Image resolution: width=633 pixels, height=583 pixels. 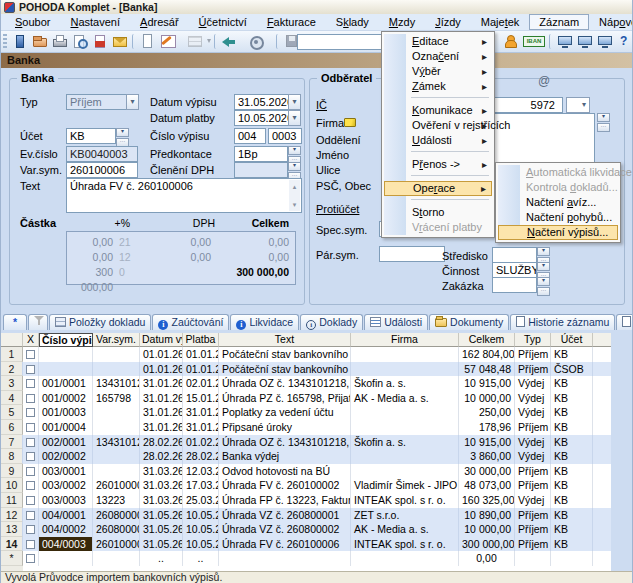 What do you see at coordinates (66, 544) in the screenshot?
I see `cell-cislo-vypisu: 004/0003` at bounding box center [66, 544].